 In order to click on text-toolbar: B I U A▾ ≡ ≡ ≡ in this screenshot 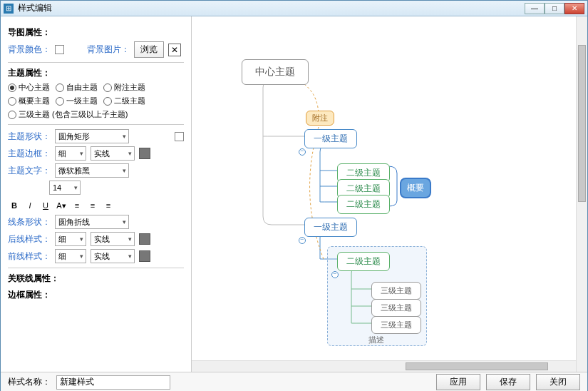, I will do `click(61, 205)`.